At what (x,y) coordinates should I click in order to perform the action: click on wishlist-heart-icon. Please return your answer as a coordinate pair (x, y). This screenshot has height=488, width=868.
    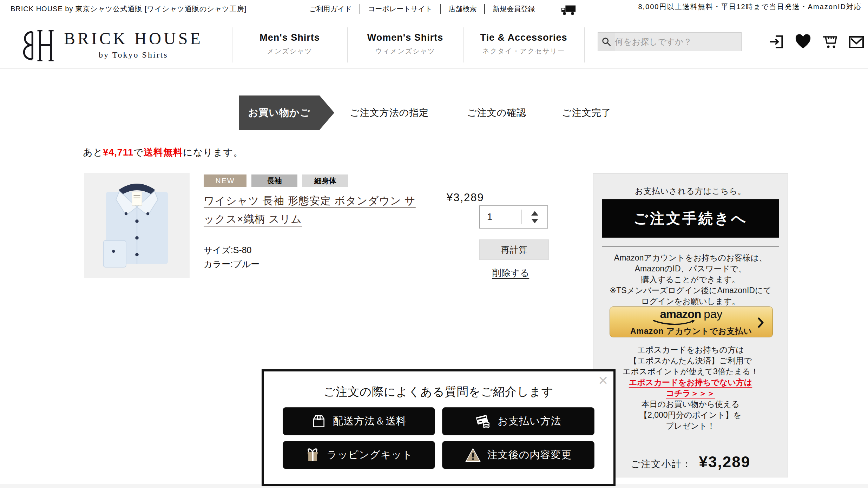
    Looking at the image, I should click on (803, 42).